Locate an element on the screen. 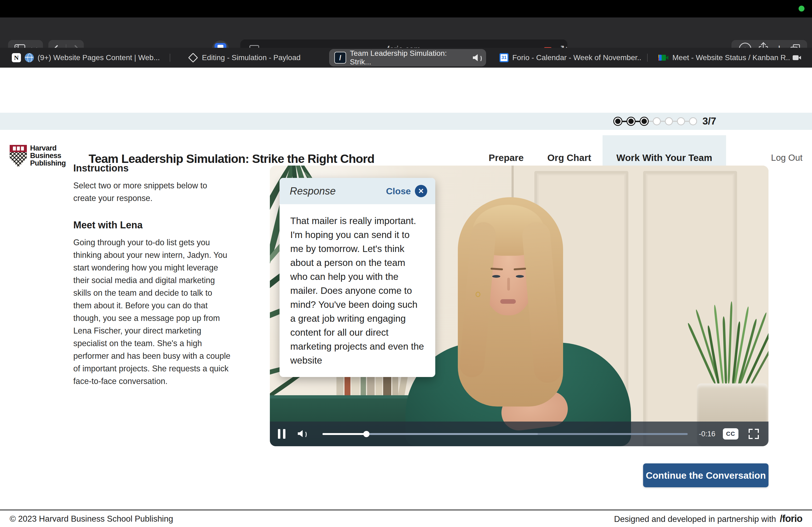  browser-toolbar: forio.com ↻ ↓ + is located at coordinates (406, 33).